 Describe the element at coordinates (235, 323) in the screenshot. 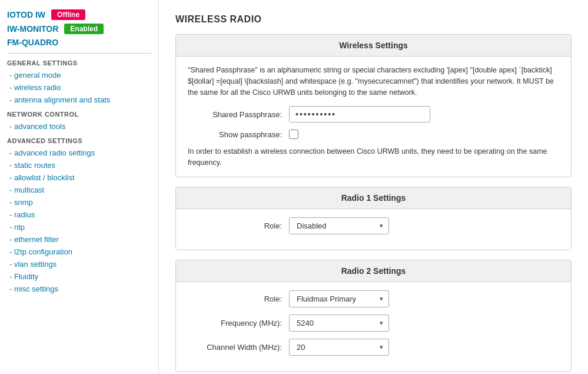

I see `radio2-freq-label: Frequency (MHz):` at that location.